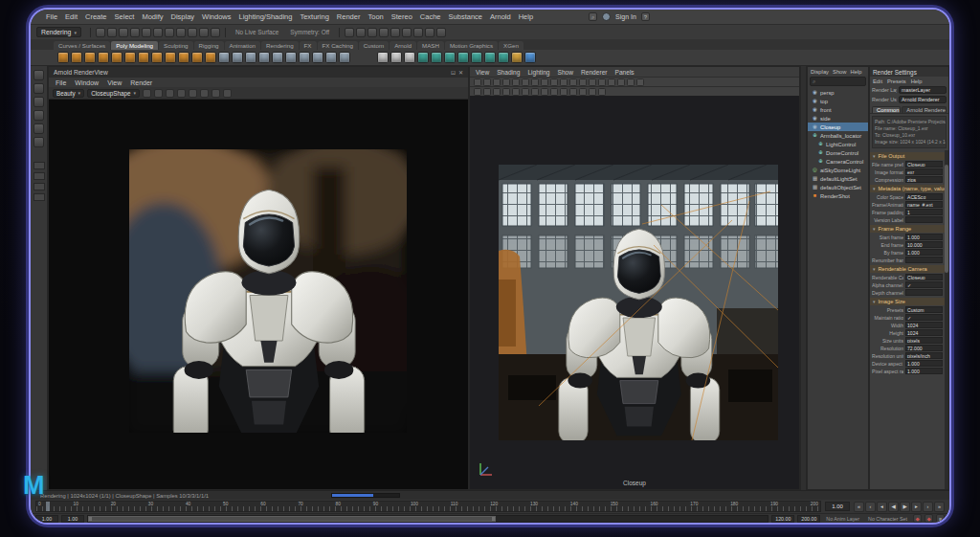 The image size is (980, 537). I want to click on outliner-menu-item: Show, so click(840, 72).